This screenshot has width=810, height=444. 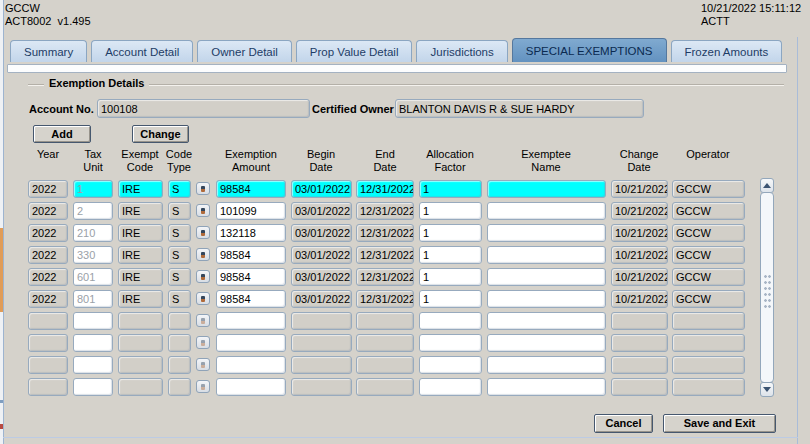 What do you see at coordinates (396, 50) in the screenshot?
I see `tab-bar: Summary Account Detail Owner Detail Prop…` at bounding box center [396, 50].